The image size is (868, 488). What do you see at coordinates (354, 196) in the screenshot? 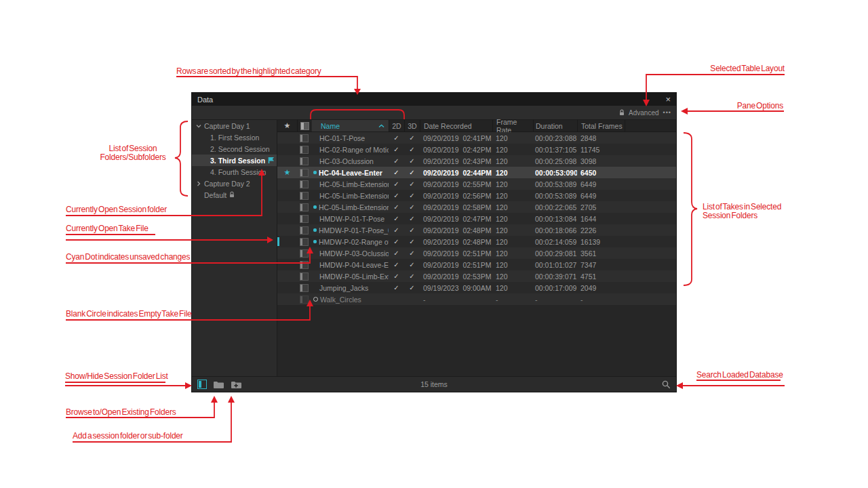
I see `take-name: HC-05-Limb-Extension_001` at bounding box center [354, 196].